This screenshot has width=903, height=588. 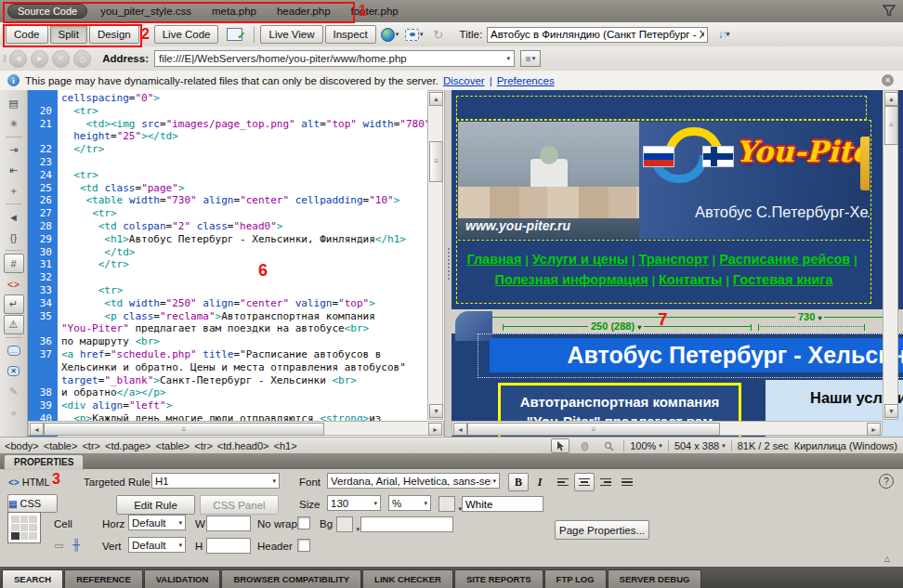 What do you see at coordinates (228, 201) in the screenshot?
I see `code-line: 26 <table width="730" align="center" cel…` at bounding box center [228, 201].